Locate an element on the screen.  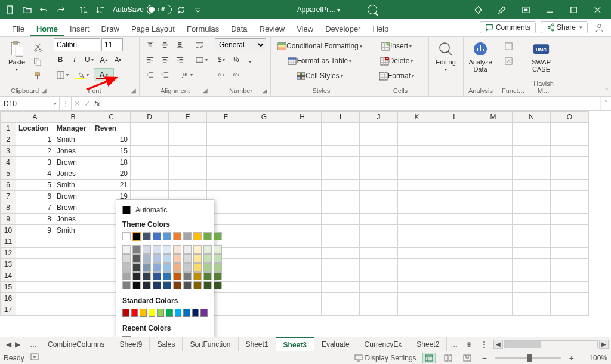
cell-I5 is located at coordinates (341, 174).